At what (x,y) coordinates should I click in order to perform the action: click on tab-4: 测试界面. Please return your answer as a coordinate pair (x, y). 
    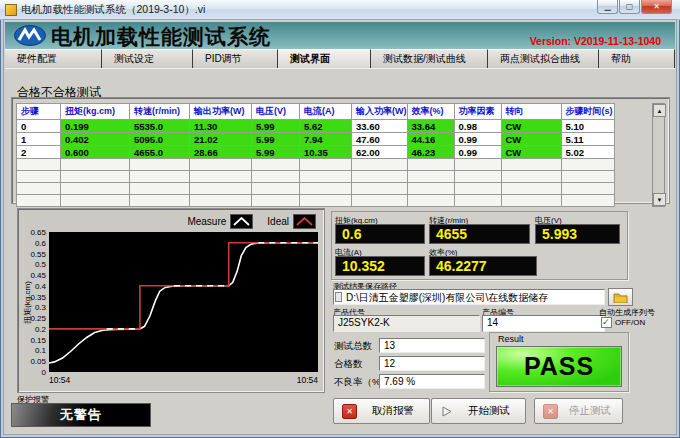
    Looking at the image, I should click on (324, 58).